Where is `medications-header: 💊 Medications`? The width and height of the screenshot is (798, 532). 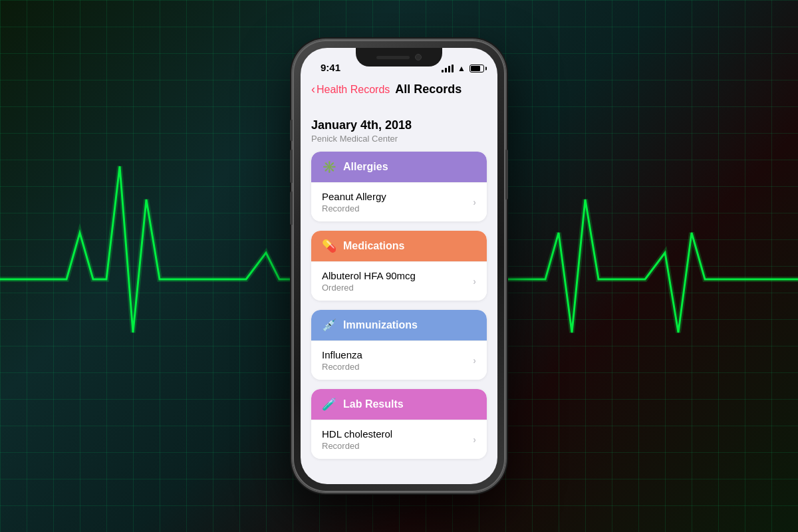
medications-header: 💊 Medications is located at coordinates (399, 246).